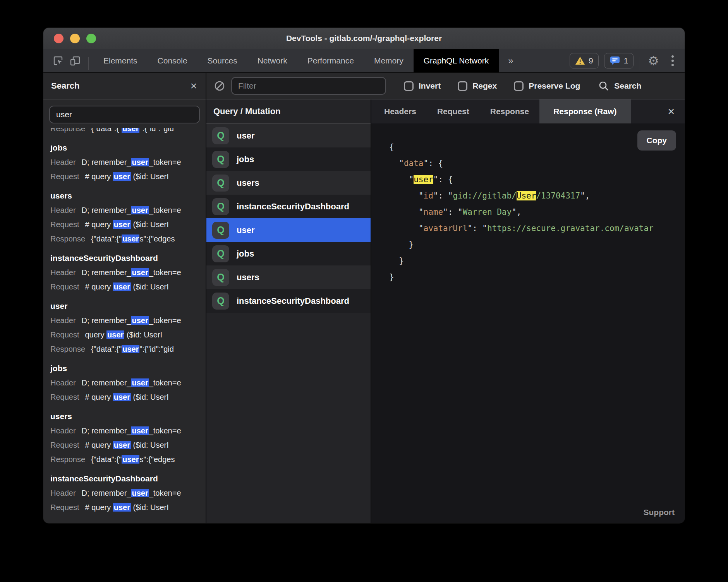 The width and height of the screenshot is (728, 582). What do you see at coordinates (133, 460) in the screenshot?
I see `result-row-text: {"data":{"users":{"edges` at bounding box center [133, 460].